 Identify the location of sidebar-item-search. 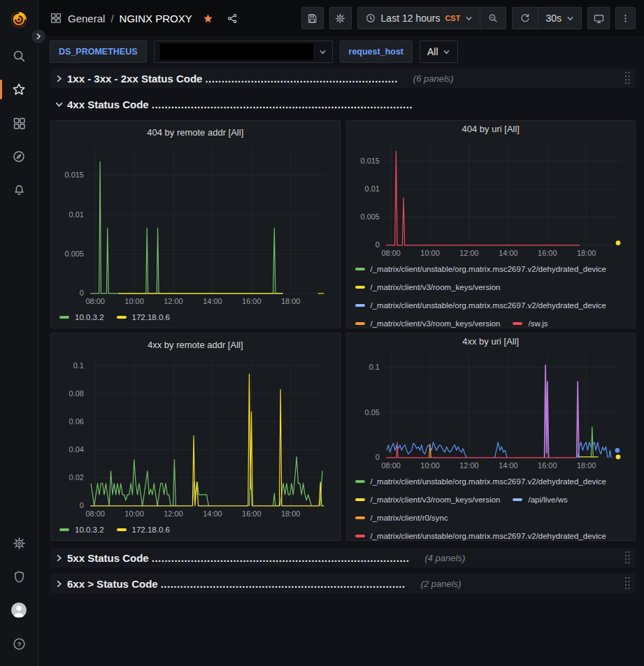
(19, 56).